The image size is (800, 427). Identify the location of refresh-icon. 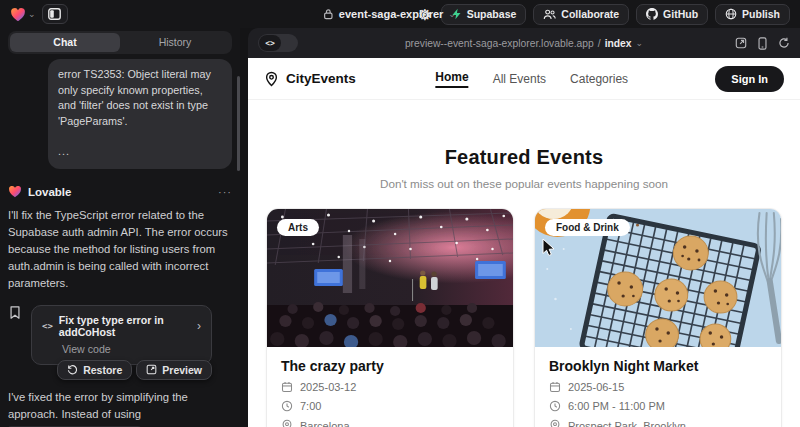
(784, 43).